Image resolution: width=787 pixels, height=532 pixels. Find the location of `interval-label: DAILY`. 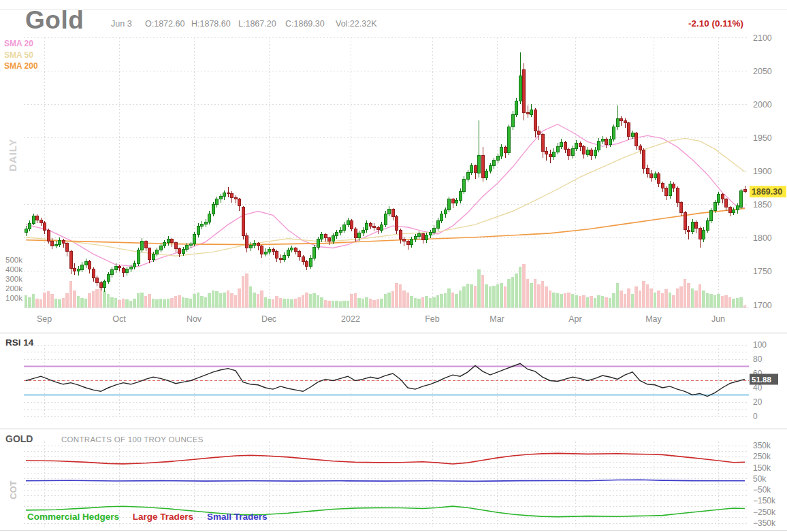

interval-label: DAILY is located at coordinates (12, 155).